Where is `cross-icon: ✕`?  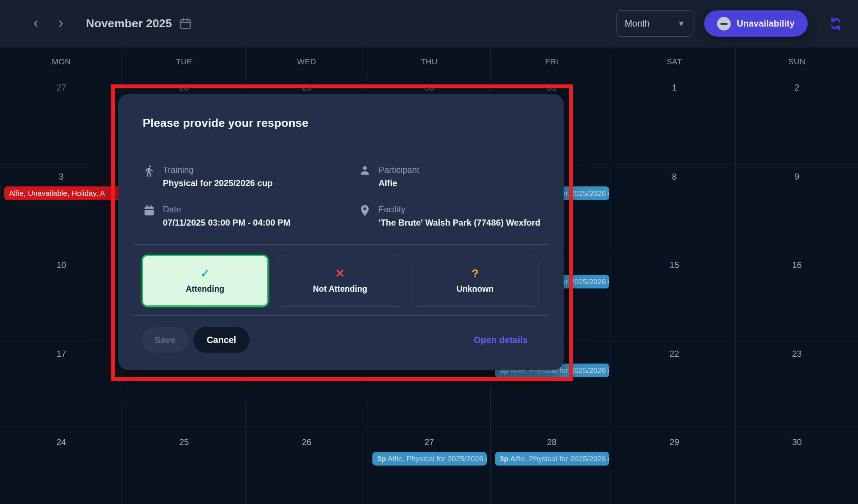 cross-icon: ✕ is located at coordinates (340, 273).